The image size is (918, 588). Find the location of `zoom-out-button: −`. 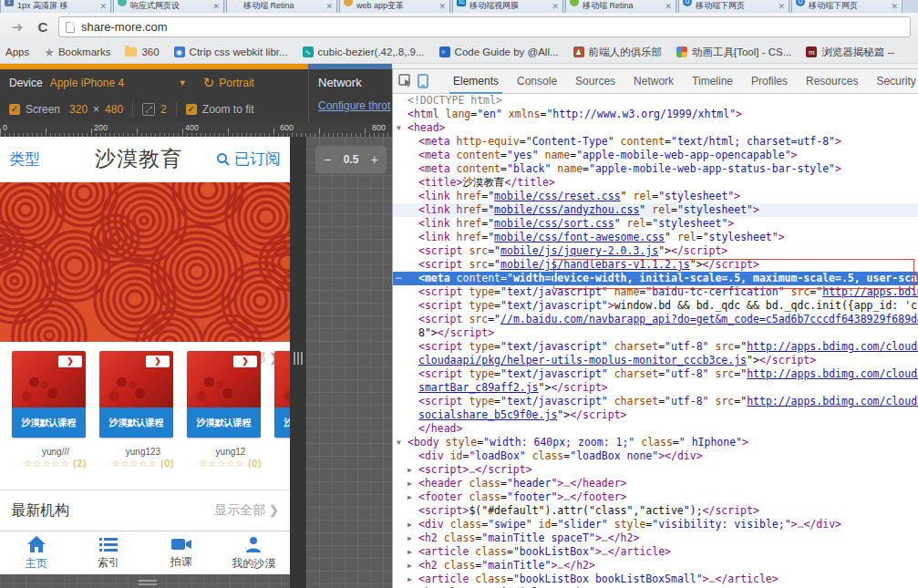

zoom-out-button: − is located at coordinates (327, 160).